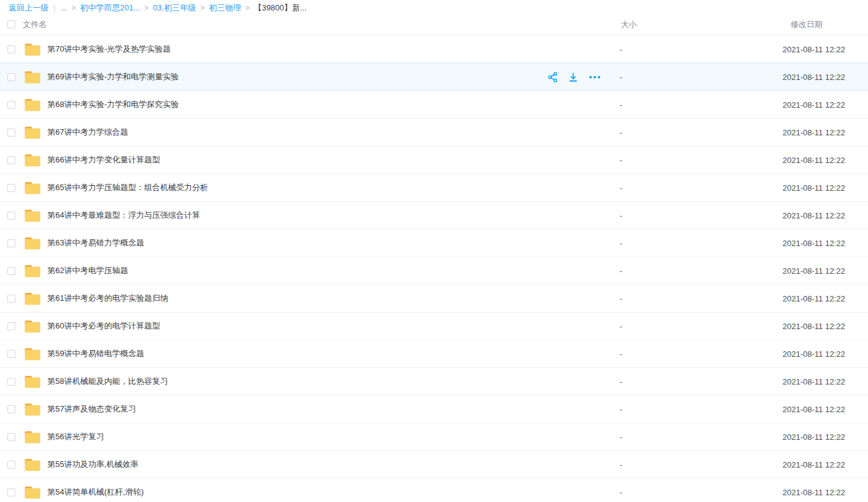  Describe the element at coordinates (333, 105) in the screenshot. I see `folder-name-link: 第68讲中考实验-力学和电学探究实验` at that location.